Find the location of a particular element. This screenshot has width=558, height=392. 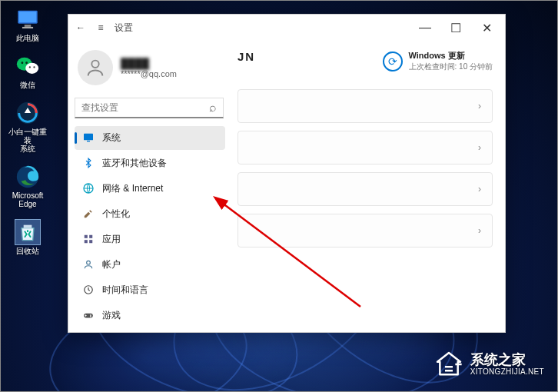

watermark-logo-icon is located at coordinates (449, 364).